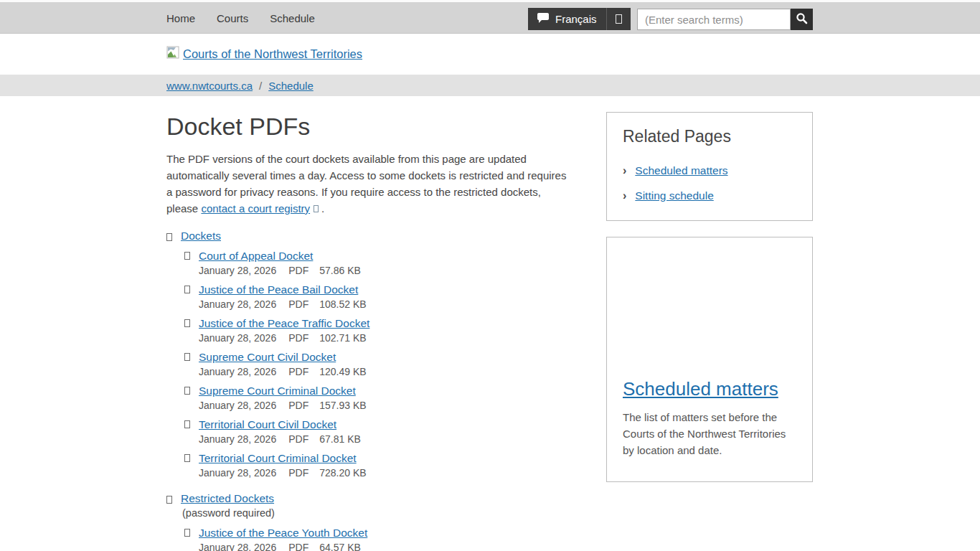 This screenshot has width=980, height=551. What do you see at coordinates (389, 466) in the screenshot?
I see `docket-item: Territorial Court Criminal Docket Januar…` at bounding box center [389, 466].